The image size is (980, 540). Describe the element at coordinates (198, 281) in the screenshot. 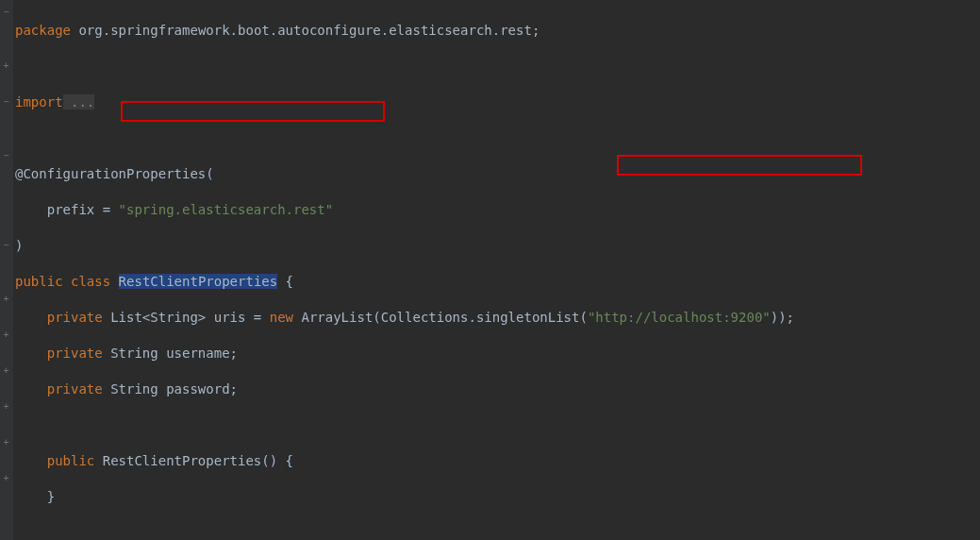

I see `selected-class-name: RestClientProperties` at that location.